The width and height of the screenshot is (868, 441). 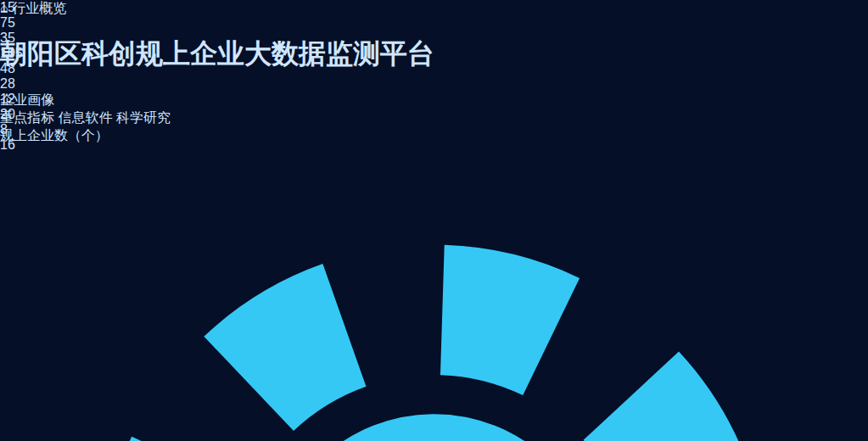 What do you see at coordinates (434, 99) in the screenshot?
I see `map-marker: 12` at bounding box center [434, 99].